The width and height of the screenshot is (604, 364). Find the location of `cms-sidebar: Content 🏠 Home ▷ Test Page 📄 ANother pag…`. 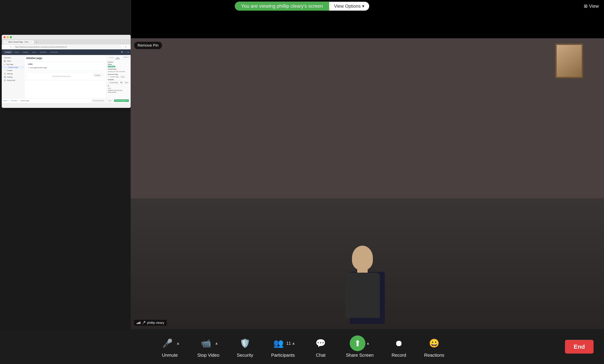

cms-sidebar: Content 🏠 Home ▷ Test Page 📄 ANother pag… is located at coordinates (13, 76).